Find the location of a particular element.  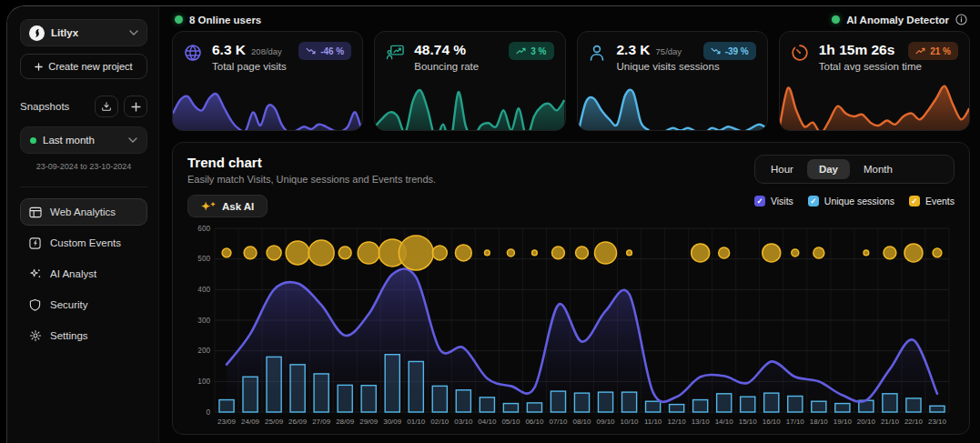

plus-icon is located at coordinates (38, 67).